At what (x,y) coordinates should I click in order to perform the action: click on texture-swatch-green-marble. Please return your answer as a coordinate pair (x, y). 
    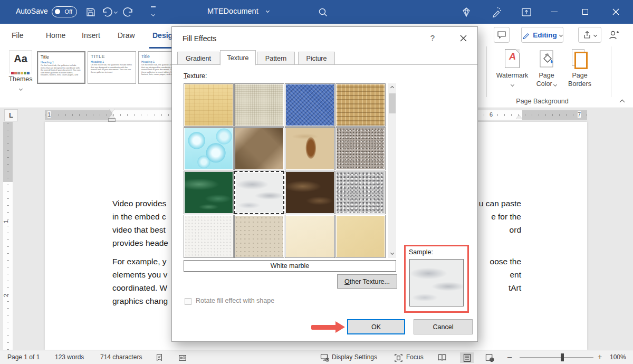
    Looking at the image, I should click on (209, 193).